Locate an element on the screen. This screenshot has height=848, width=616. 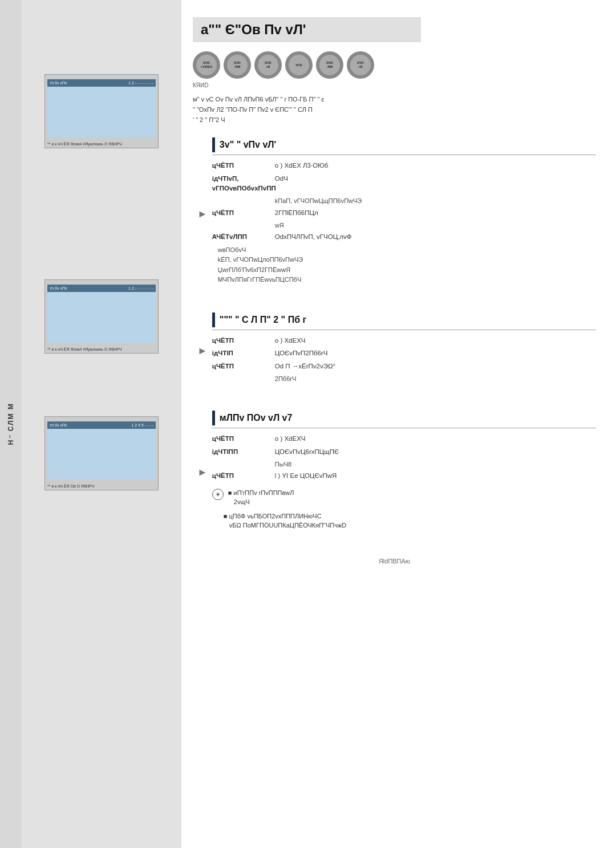
page-footer: ЯldПВПАю is located at coordinates (395, 567).